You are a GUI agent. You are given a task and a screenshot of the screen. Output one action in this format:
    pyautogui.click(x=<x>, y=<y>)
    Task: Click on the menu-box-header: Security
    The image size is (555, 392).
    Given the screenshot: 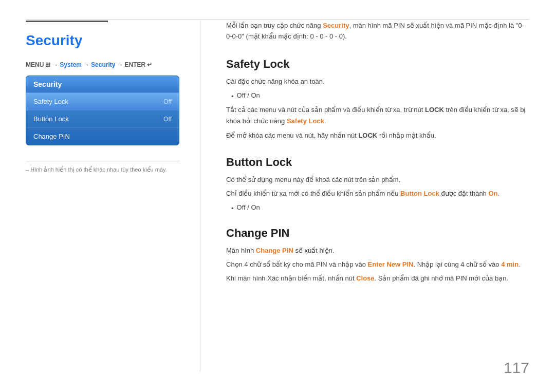 What is the action you would take?
    pyautogui.click(x=103, y=84)
    